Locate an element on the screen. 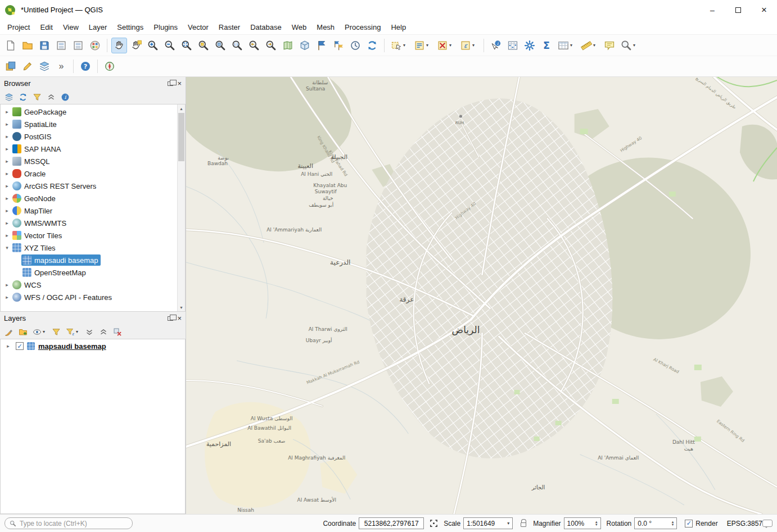  chevron-down-icon: ▾ is located at coordinates (508, 524).